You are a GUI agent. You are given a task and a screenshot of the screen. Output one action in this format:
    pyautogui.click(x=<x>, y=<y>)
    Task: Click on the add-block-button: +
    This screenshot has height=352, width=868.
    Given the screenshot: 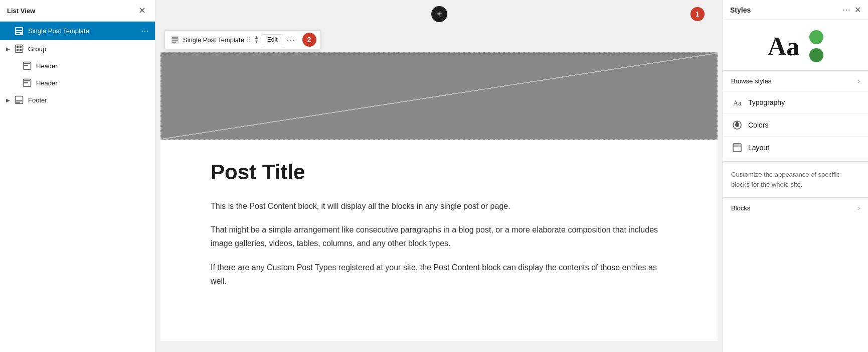 What is the action you would take?
    pyautogui.click(x=439, y=14)
    